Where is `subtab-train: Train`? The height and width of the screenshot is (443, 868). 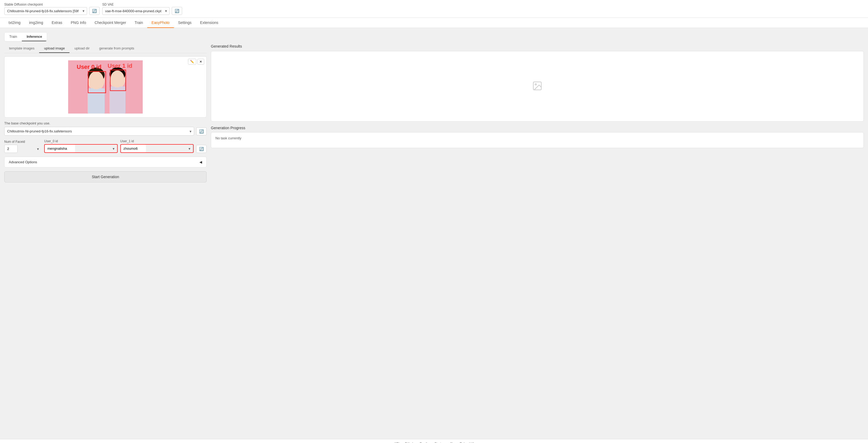 subtab-train: Train is located at coordinates (13, 37).